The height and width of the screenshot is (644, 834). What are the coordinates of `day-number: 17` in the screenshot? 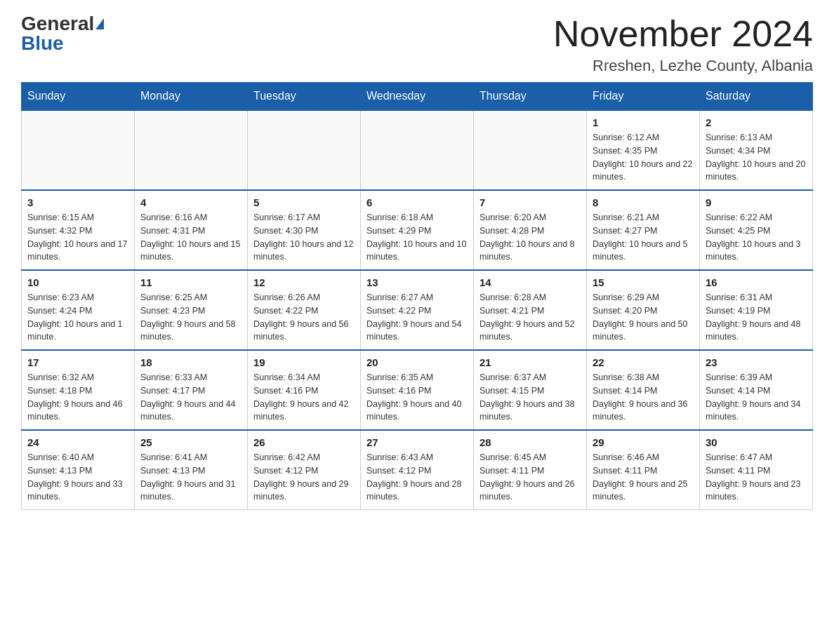 It's located at (78, 362).